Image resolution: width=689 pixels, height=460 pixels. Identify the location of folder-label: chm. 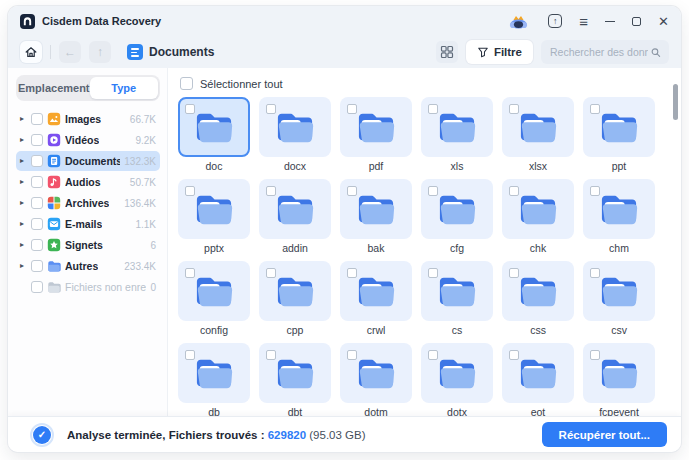
(619, 248).